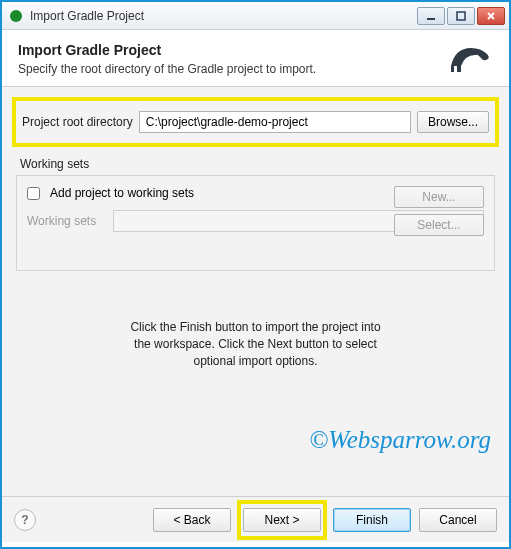 This screenshot has width=511, height=549. I want to click on browse-button: Browse..., so click(453, 122).